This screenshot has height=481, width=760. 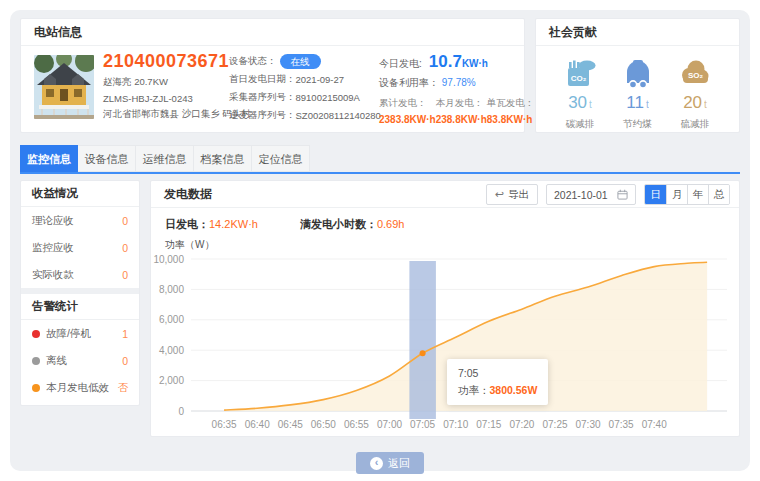 What do you see at coordinates (167, 114) in the screenshot?
I see `station-address: 河北省邯郸市魏县 沙口集乡 码头村` at bounding box center [167, 114].